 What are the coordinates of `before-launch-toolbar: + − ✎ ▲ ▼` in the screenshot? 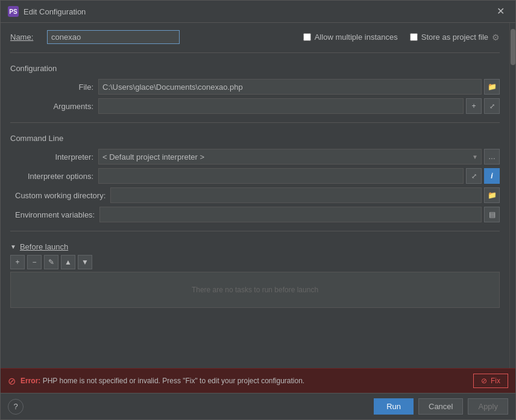 It's located at (255, 262).